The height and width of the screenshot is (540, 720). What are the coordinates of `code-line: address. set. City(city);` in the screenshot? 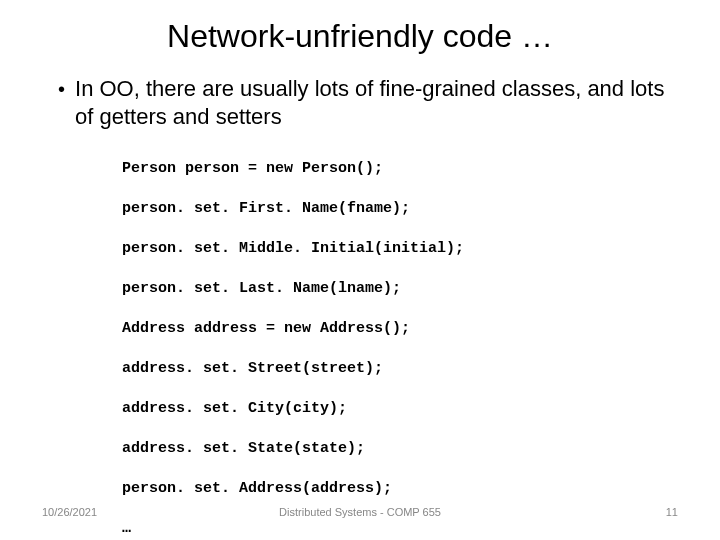 It's located at (396, 409).